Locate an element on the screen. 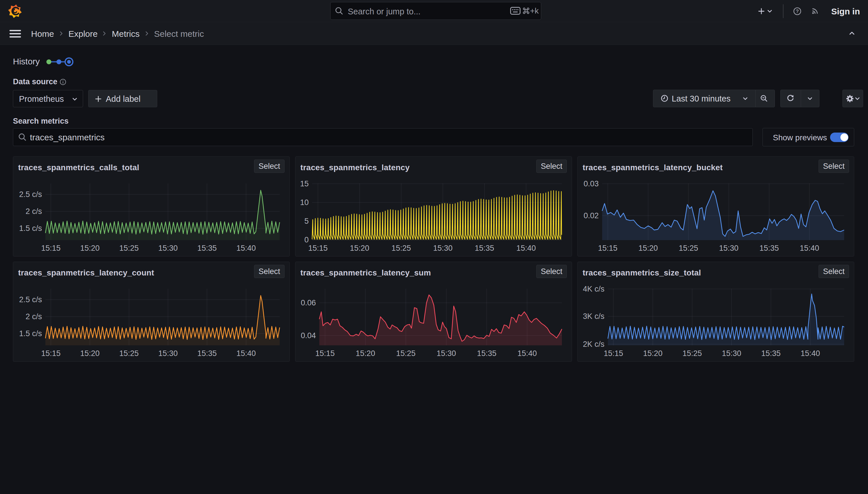 The height and width of the screenshot is (494, 868). svg-text: 0.06 is located at coordinates (309, 303).